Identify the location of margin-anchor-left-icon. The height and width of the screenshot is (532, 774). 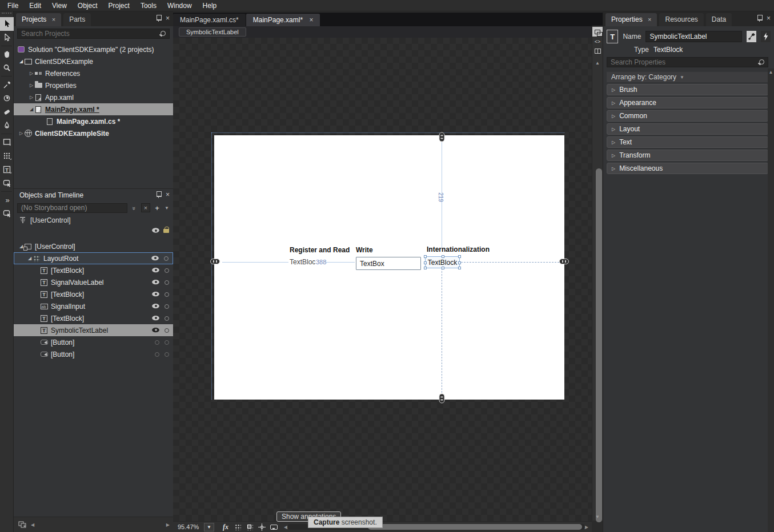
(215, 261).